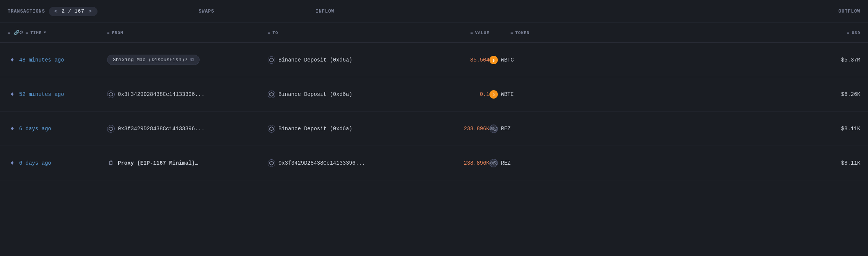 This screenshot has width=868, height=256. Describe the element at coordinates (459, 33) in the screenshot. I see `sub-header-value: ≡ VALUE` at that location.